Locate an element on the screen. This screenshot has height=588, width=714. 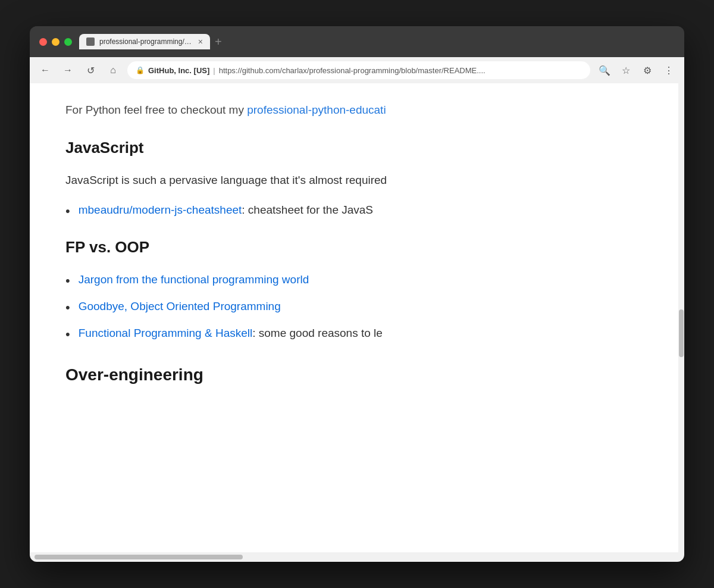
fp-link-3: Functional Programming & Haskell is located at coordinates (165, 333).